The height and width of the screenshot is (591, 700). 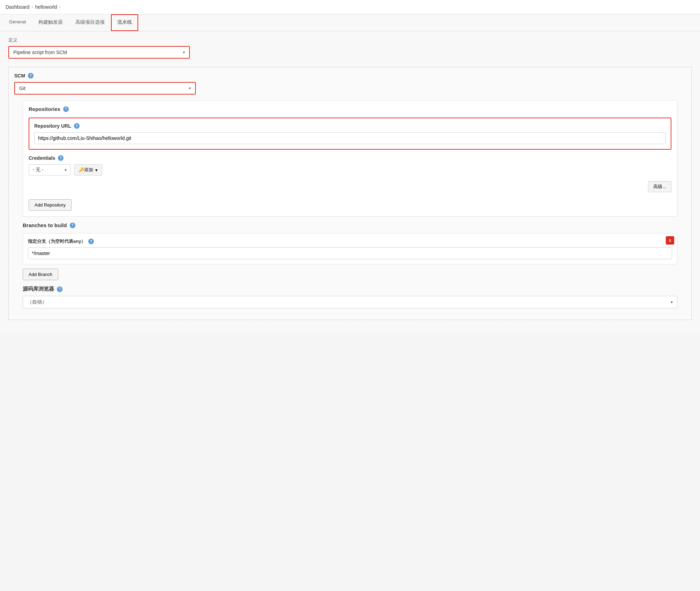 What do you see at coordinates (37, 302) in the screenshot?
I see `source-browser-value: （自动）` at bounding box center [37, 302].